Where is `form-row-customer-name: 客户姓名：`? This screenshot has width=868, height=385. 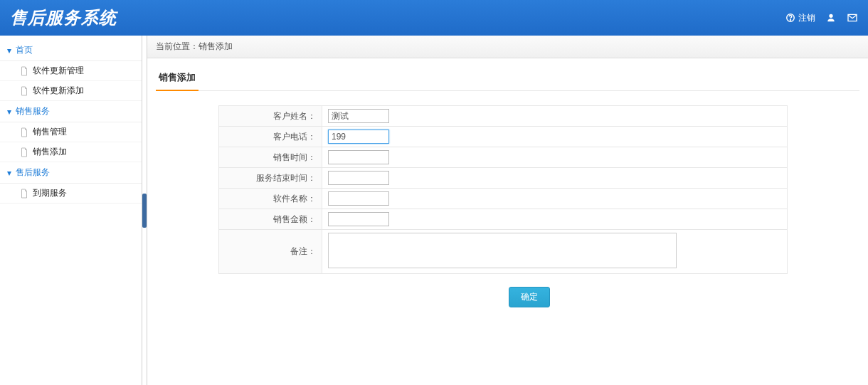
form-row-customer-name: 客户姓名： is located at coordinates (504, 117).